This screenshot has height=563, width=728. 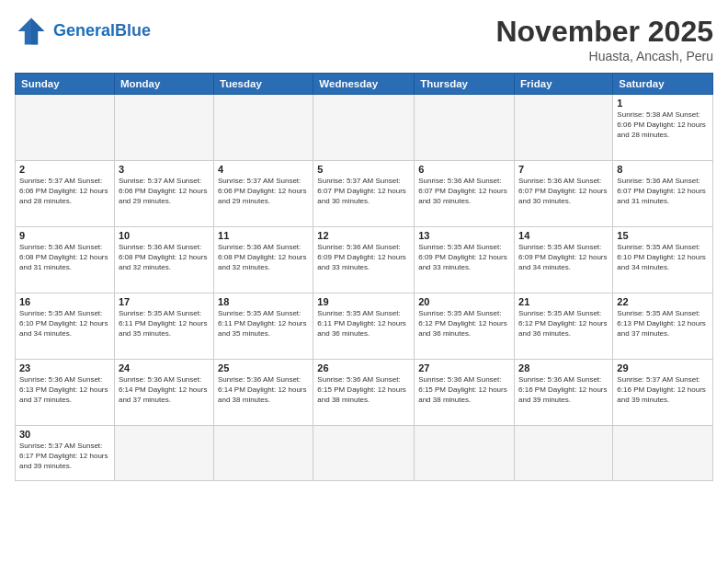 I want to click on day-number: 10, so click(x=164, y=236).